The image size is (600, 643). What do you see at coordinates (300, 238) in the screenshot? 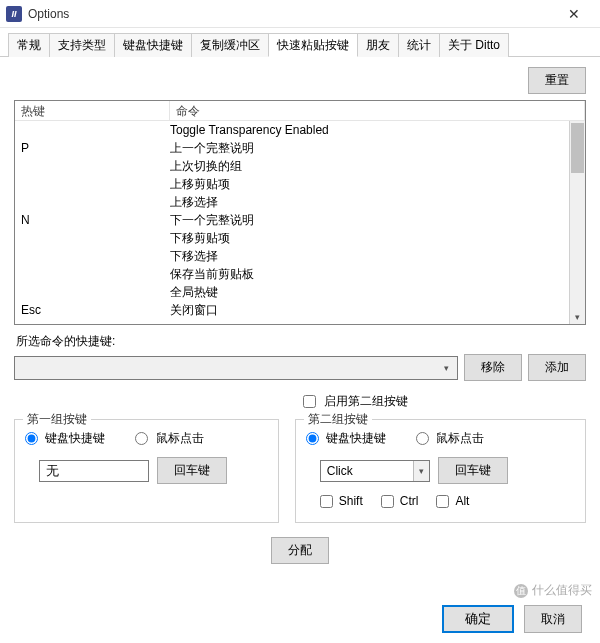
I see `list-row: 下移剪贴项` at bounding box center [300, 238].